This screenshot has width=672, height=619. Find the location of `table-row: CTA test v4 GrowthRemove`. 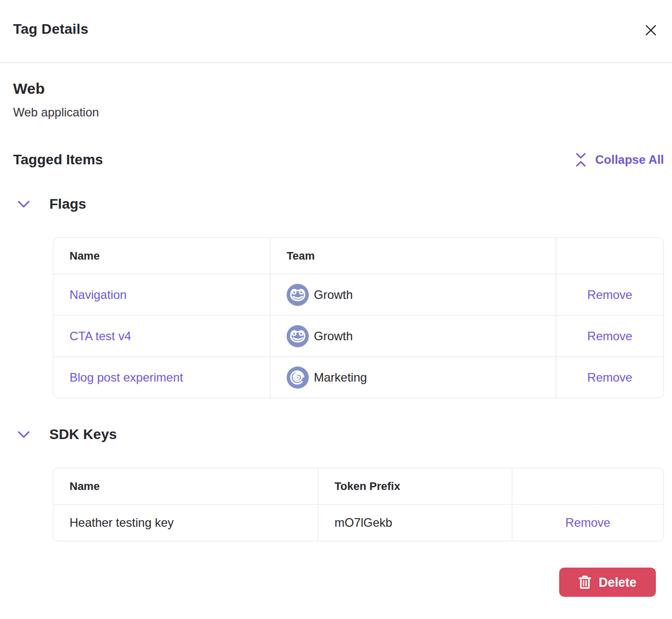

table-row: CTA test v4 GrowthRemove is located at coordinates (359, 336).